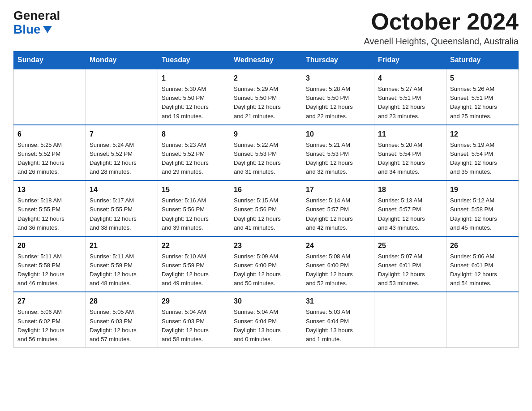 The image size is (532, 411). Describe the element at coordinates (330, 214) in the screenshot. I see `day-info: Sunrise: 5:14 AM Sunset: 5:57 PM Dayligh…` at that location.